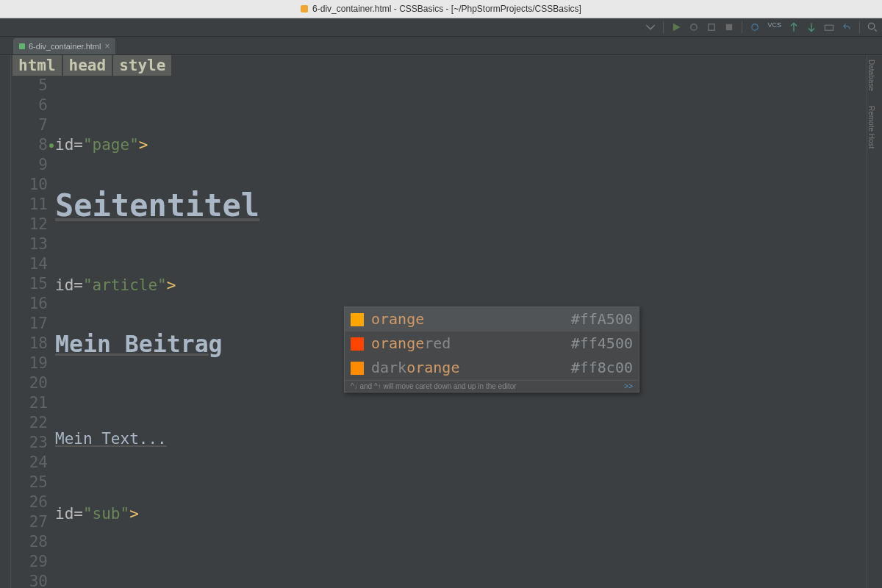 The image size is (882, 588). Describe the element at coordinates (829, 27) in the screenshot. I see `vcs-history-icon` at that location.